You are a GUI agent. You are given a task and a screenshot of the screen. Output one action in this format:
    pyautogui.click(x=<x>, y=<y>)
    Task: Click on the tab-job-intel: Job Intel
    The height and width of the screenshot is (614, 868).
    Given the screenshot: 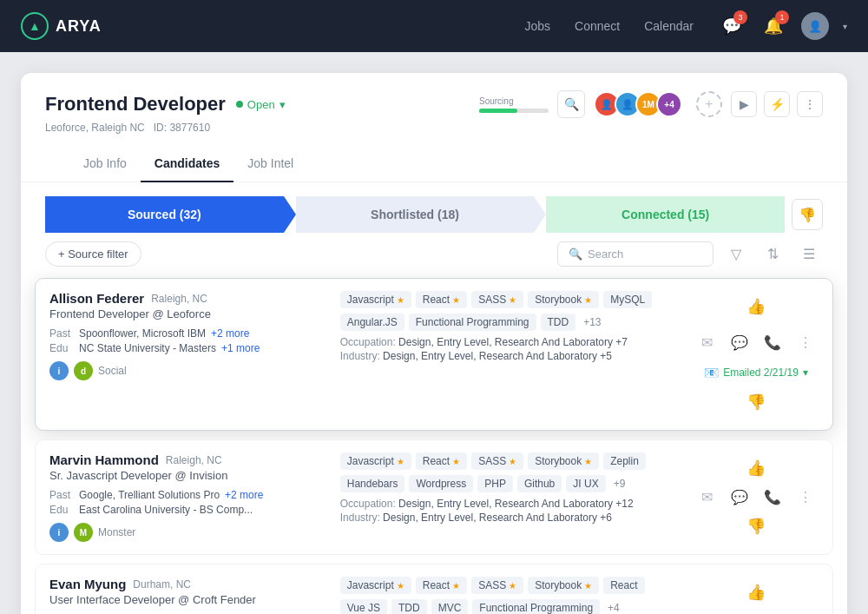 What is the action you would take?
    pyautogui.click(x=271, y=164)
    